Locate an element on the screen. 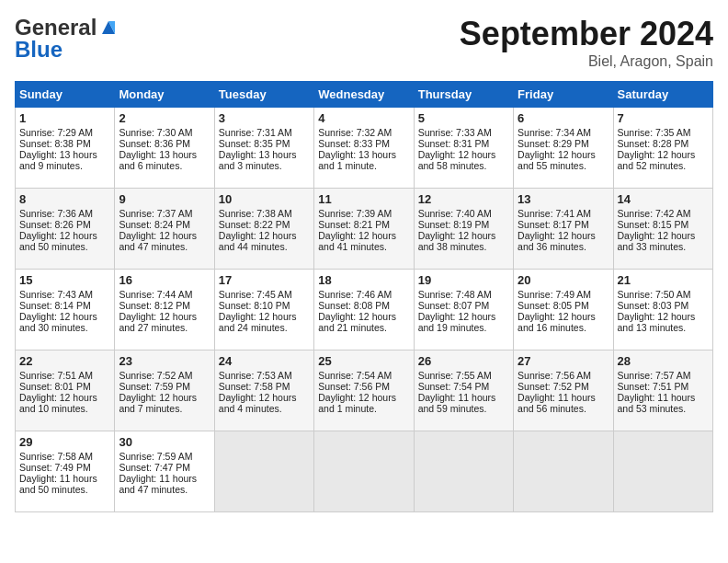 The width and height of the screenshot is (728, 563). day-number: 4 is located at coordinates (364, 118).